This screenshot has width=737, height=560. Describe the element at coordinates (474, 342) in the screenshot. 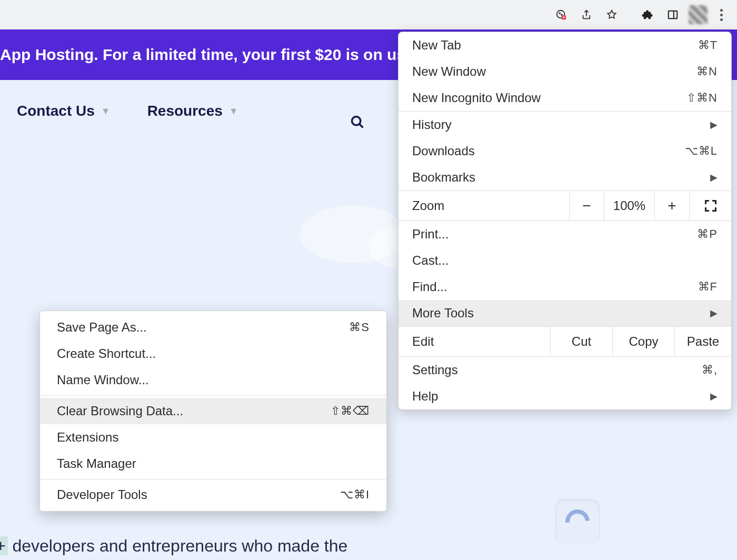

I see `edit-label: Edit` at that location.